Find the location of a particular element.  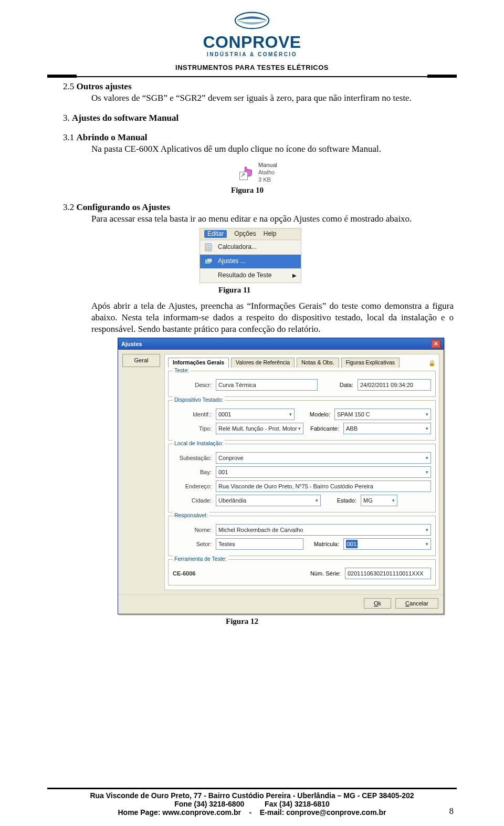

calculator-icon is located at coordinates (208, 247).